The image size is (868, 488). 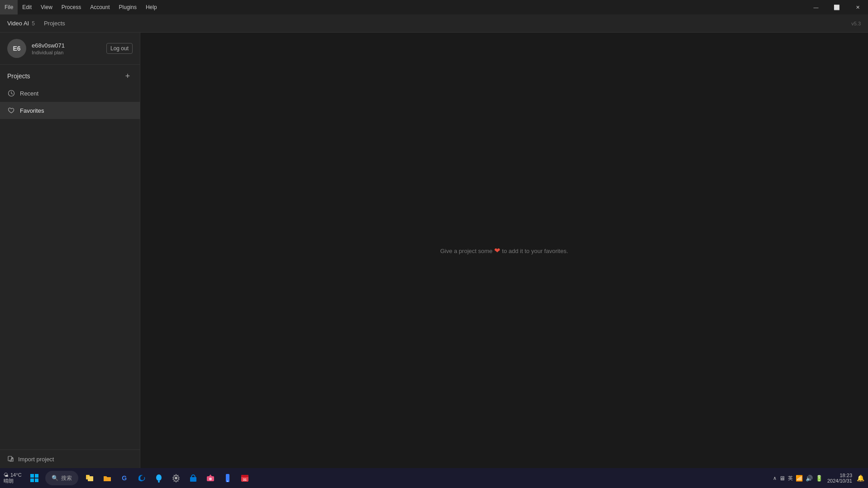 What do you see at coordinates (151, 7) in the screenshot?
I see `menu-help: Help` at bounding box center [151, 7].